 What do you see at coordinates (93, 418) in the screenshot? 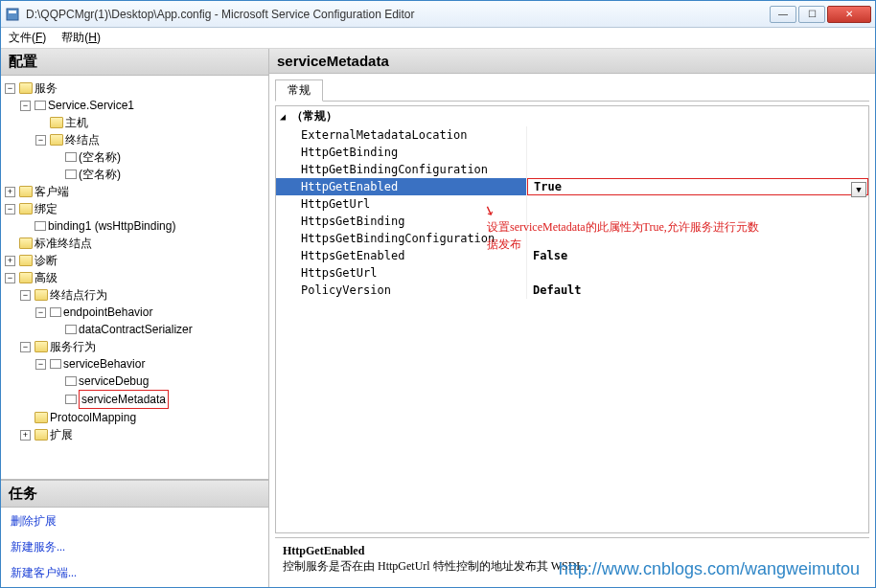
I see `tree-protocol-mapping: ProtocolMapping` at bounding box center [93, 418].